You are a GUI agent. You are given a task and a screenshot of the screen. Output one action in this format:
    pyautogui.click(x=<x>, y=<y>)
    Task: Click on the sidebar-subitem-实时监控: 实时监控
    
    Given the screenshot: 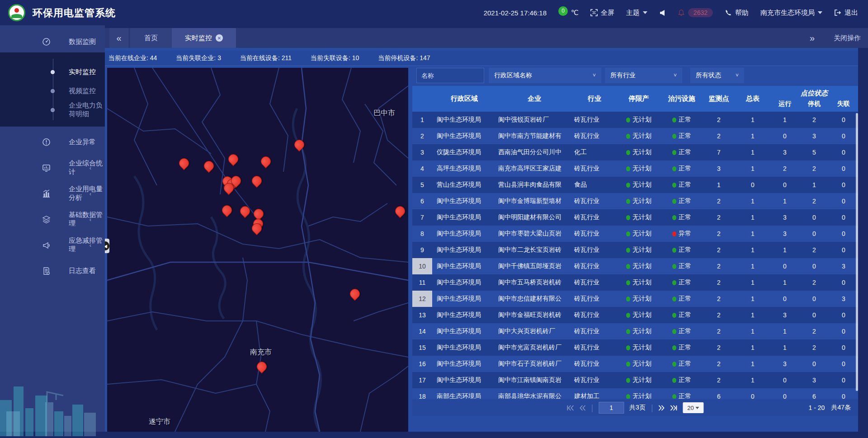 What is the action you would take?
    pyautogui.click(x=52, y=72)
    